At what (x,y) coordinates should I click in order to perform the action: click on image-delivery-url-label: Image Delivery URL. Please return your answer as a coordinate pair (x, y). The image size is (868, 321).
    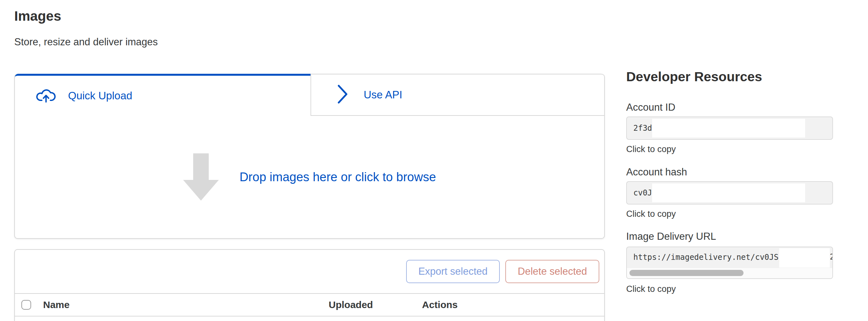
    Looking at the image, I should click on (671, 237).